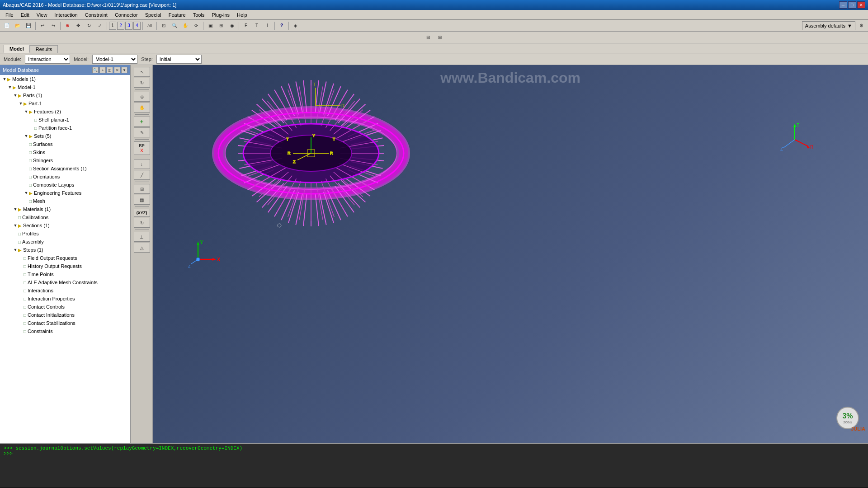 This screenshot has width=868, height=488. Describe the element at coordinates (221, 26) in the screenshot. I see `mesh-btn: ⊞` at that location.